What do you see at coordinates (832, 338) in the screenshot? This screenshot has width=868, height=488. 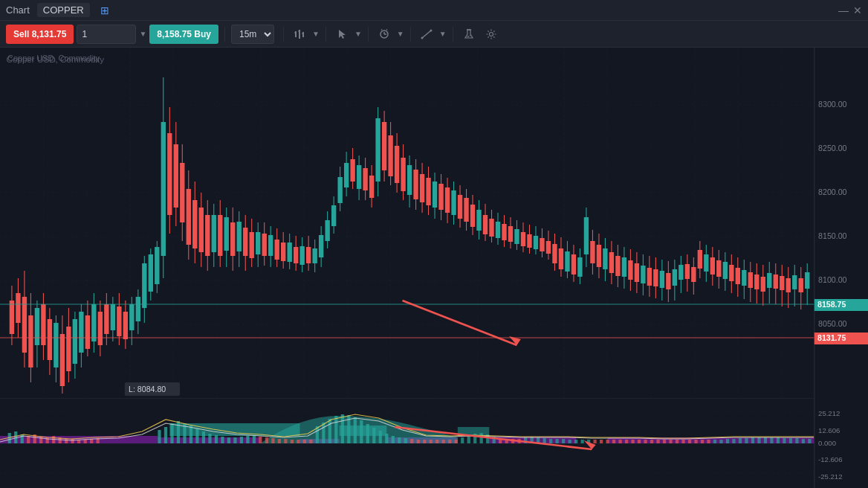 I see `svg-text: 8131.75` at bounding box center [832, 338].